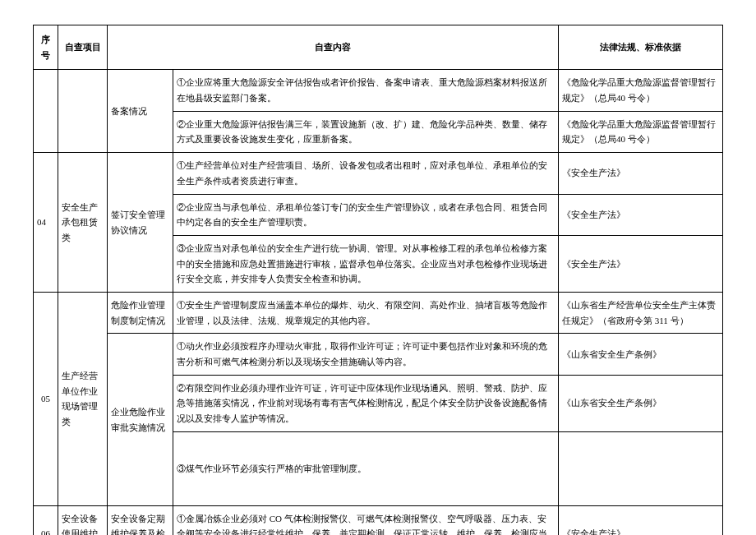  Describe the element at coordinates (366, 403) in the screenshot. I see `cell-content: ②有限空间作业必须办理作业许可证，许可证中应体现作业现场通风、照明、警戒、防护、…` at that location.